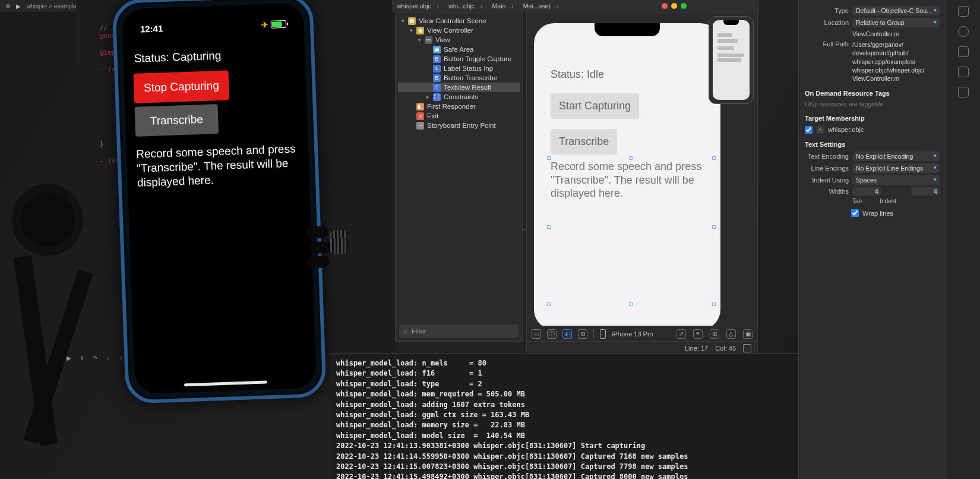  I want to click on outline-view-controller: ▾◉View Controller, so click(459, 30).